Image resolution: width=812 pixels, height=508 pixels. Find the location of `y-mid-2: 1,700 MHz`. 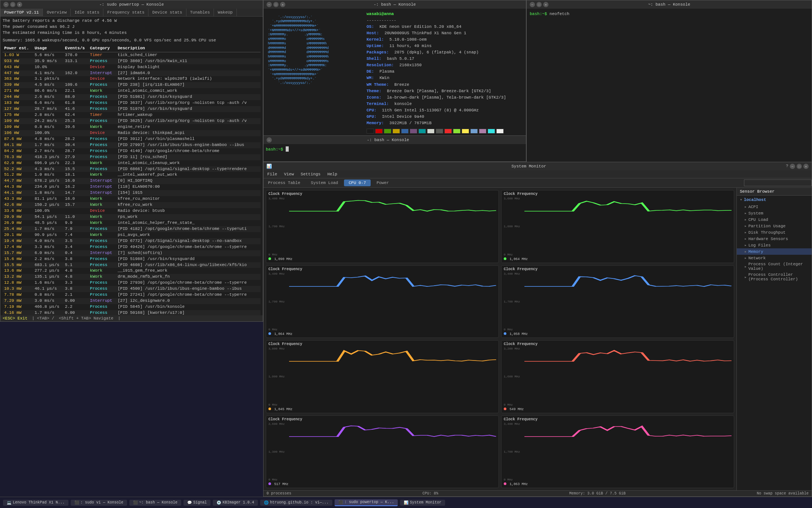

y-mid-2: 1,700 MHz is located at coordinates (278, 302).